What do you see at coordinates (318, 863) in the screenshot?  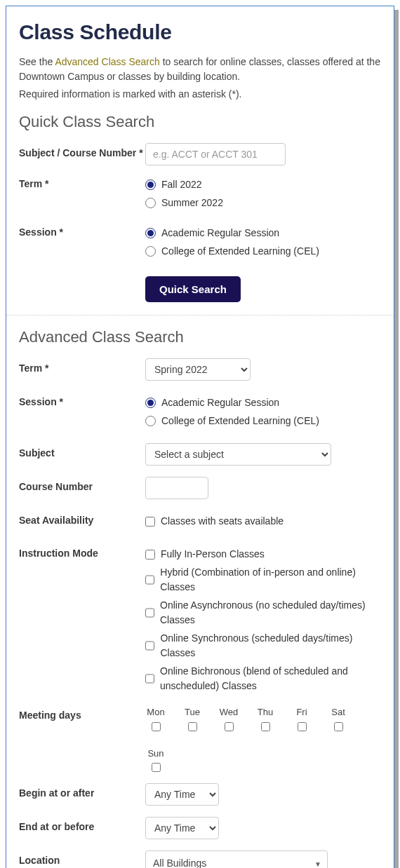 I see `chevron-down-icon: ▼` at bounding box center [318, 863].